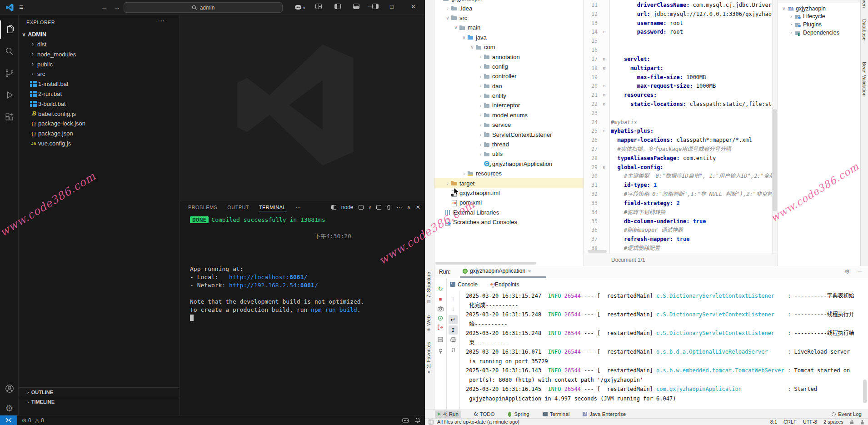  Describe the element at coordinates (509, 174) in the screenshot. I see `project-item-resources: ›resources` at that location.